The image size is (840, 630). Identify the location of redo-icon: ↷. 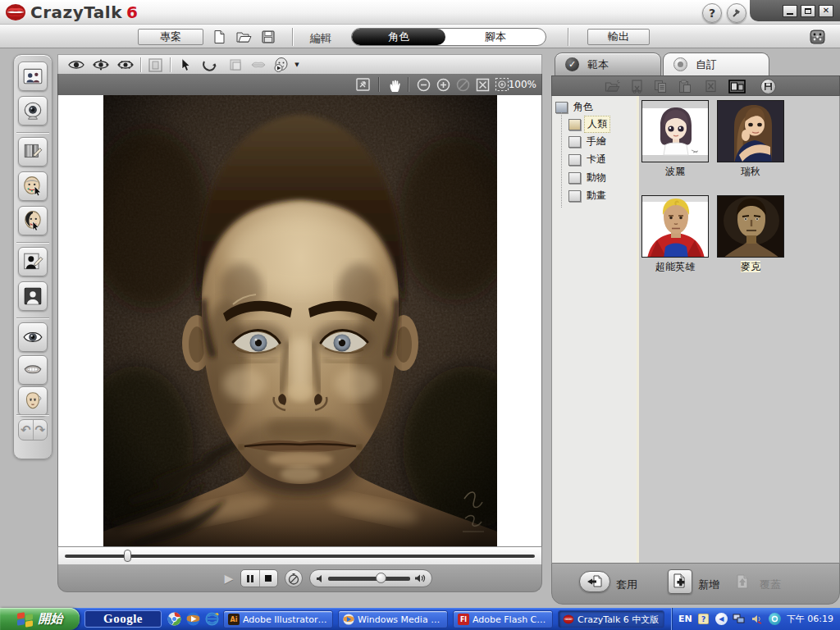
(41, 430).